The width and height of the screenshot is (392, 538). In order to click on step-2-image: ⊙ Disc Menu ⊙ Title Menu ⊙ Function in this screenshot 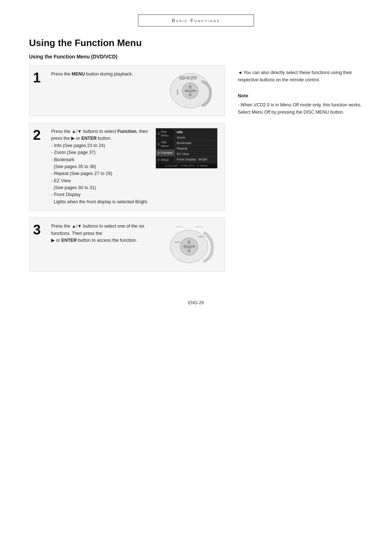, I will do `click(187, 148)`.